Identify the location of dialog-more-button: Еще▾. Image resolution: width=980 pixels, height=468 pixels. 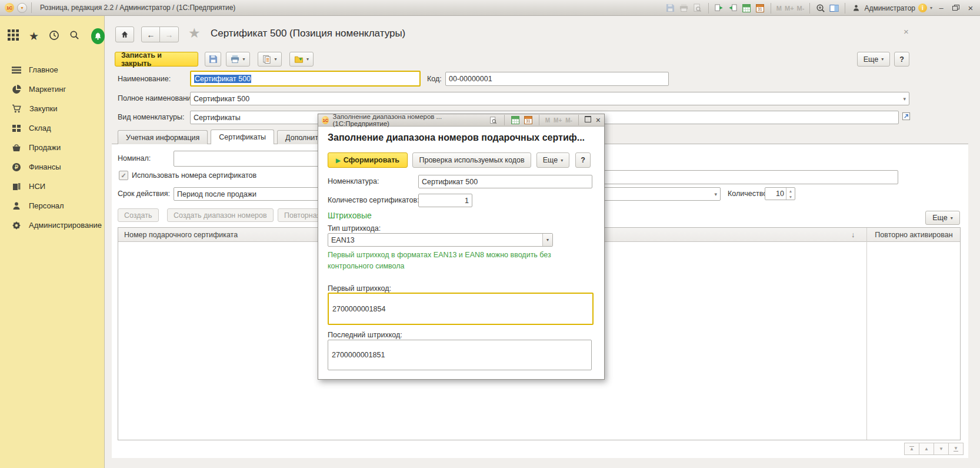
(553, 160).